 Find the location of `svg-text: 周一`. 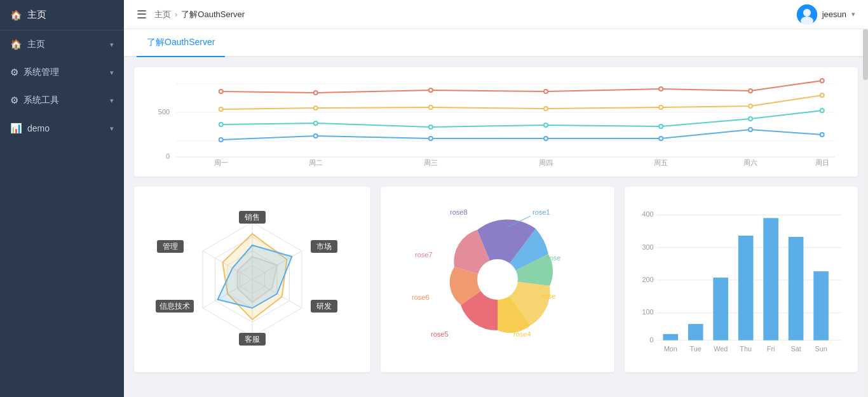

svg-text: 周一 is located at coordinates (221, 163).